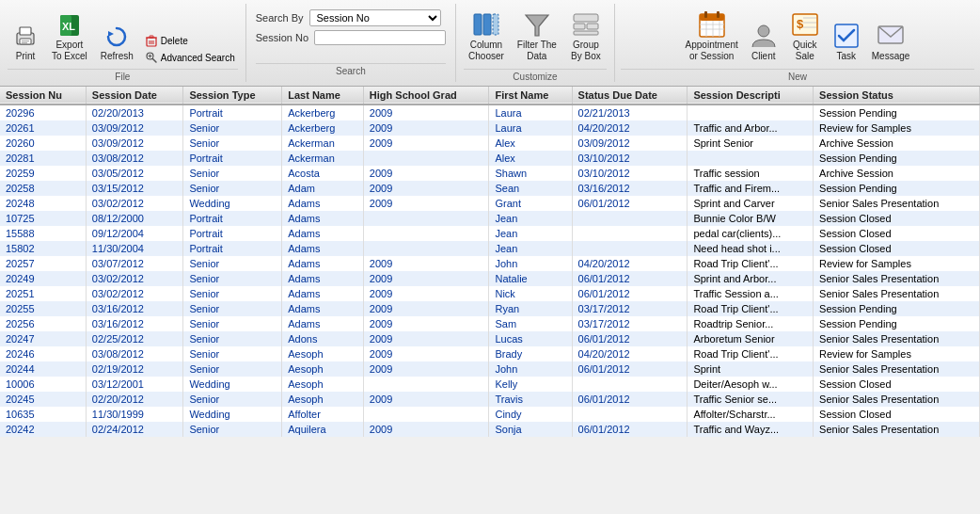  I want to click on cell-11-1: 03/02/2012, so click(134, 279).